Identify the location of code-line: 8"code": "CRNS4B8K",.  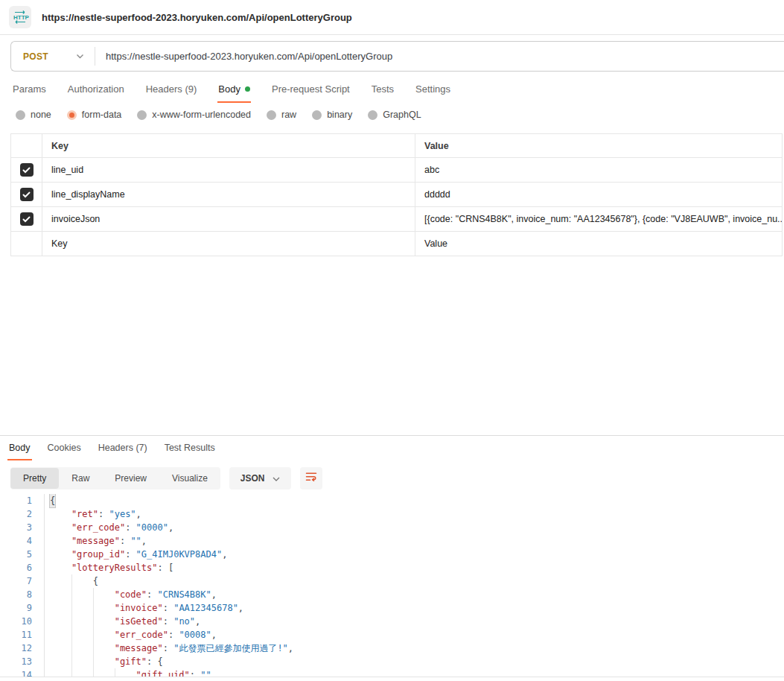
(392, 595).